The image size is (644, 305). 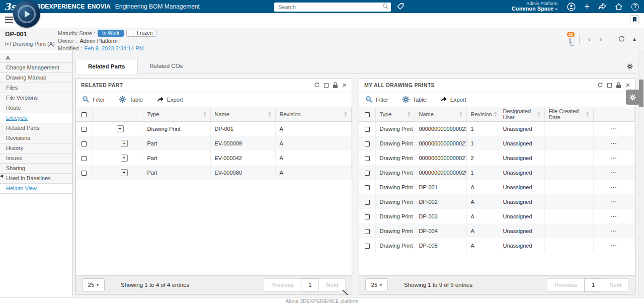 I want to click on help-icon: ?, so click(x=635, y=7).